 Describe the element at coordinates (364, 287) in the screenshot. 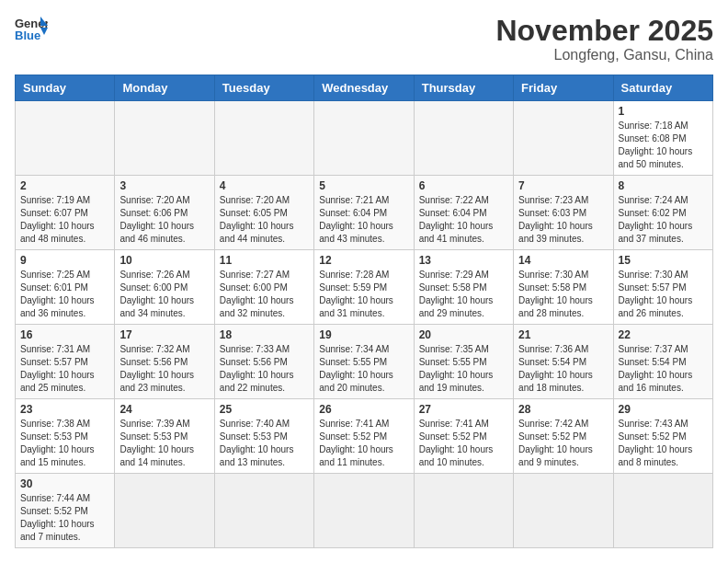

I see `calendar-week-row: 9Sunrise: 7:25 AM Sunset: 6:01 PM Daylig…` at that location.